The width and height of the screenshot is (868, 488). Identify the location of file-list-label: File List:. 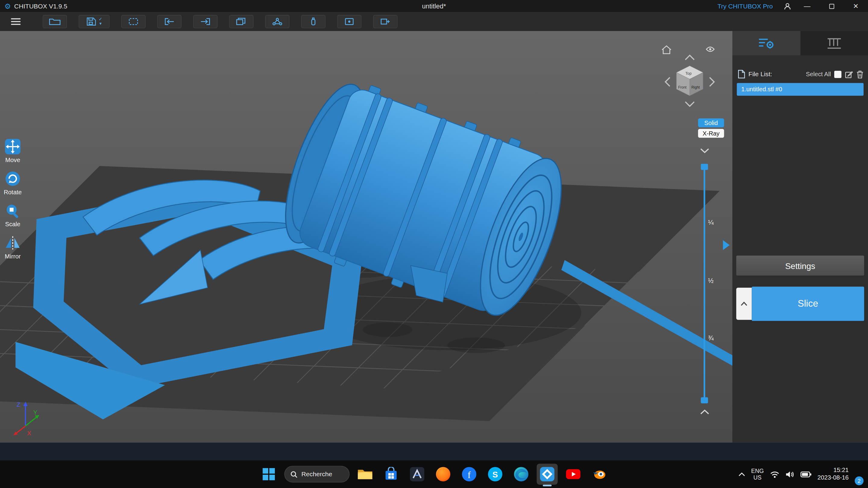
(760, 74).